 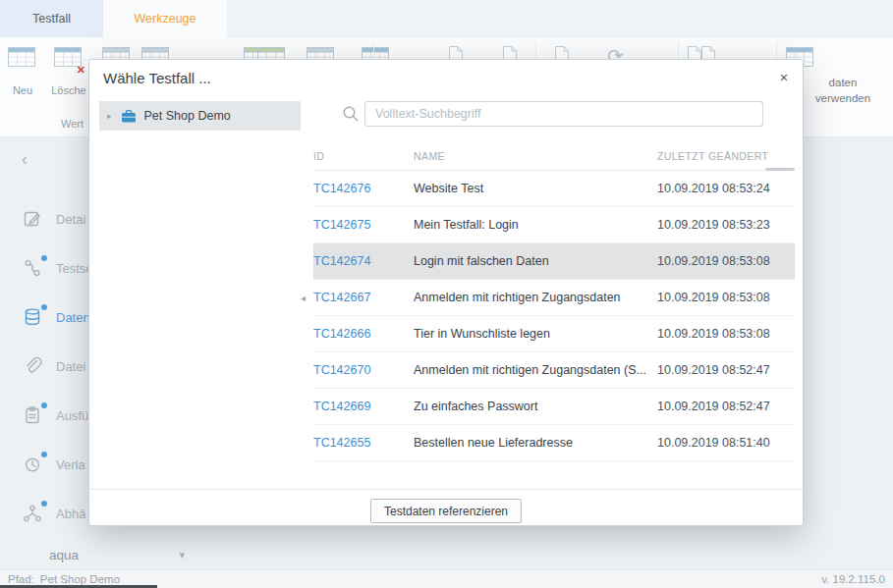 I want to click on dialog-footer-separator, so click(x=446, y=489).